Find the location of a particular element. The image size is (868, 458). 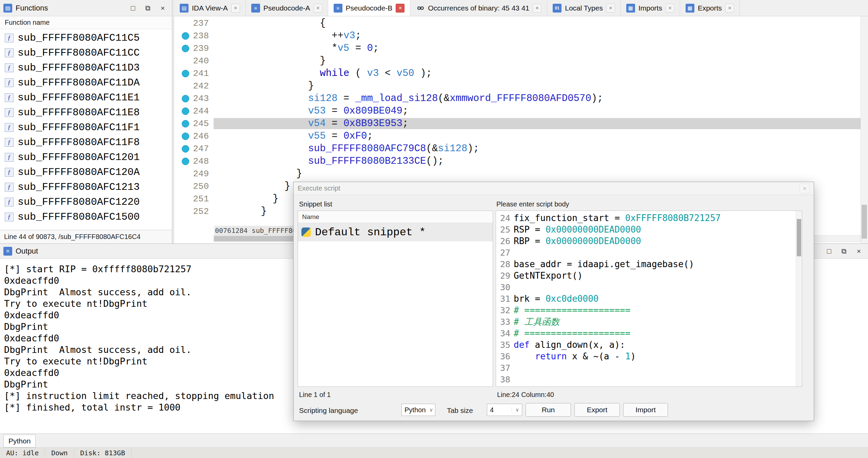

editor-scrollbar is located at coordinates (799, 299).